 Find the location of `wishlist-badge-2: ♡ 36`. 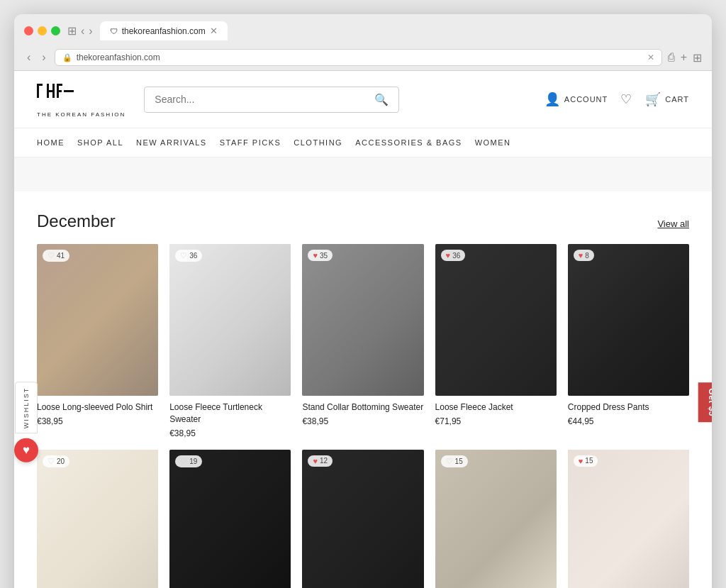

wishlist-badge-2: ♡ 36 is located at coordinates (189, 255).